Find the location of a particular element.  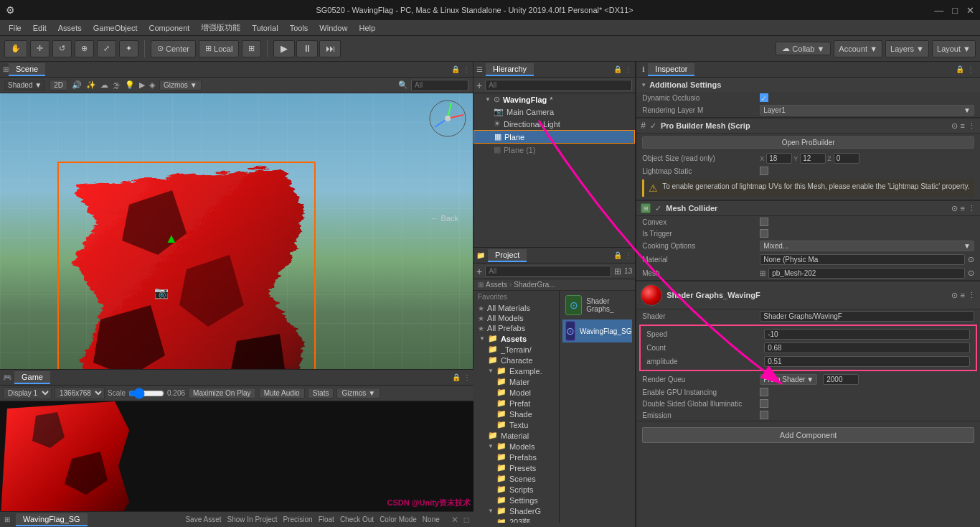

sm-menu-icon: ⋮ is located at coordinates (971, 296).